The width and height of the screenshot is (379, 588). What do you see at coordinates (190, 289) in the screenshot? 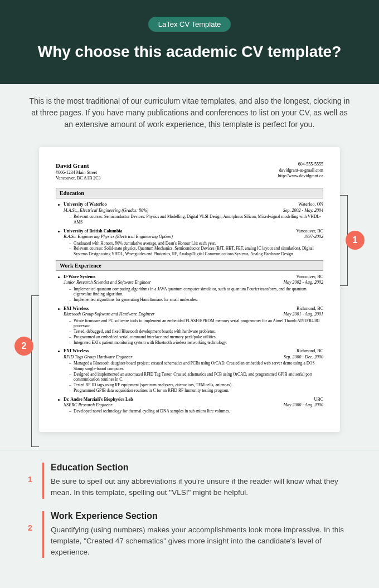
I see `cv-entry: D-Wave SystemsVancouver, BCJunior Resear…` at bounding box center [190, 289].